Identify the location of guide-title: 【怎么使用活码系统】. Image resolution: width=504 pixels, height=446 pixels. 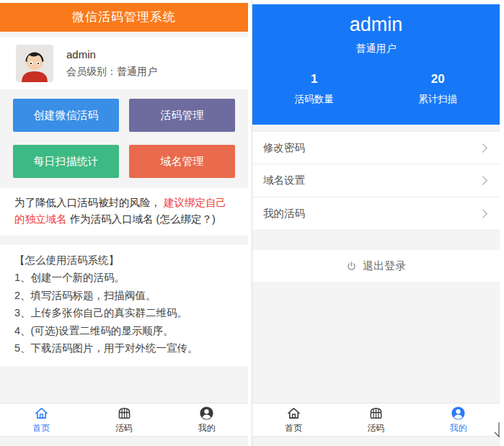
(124, 260).